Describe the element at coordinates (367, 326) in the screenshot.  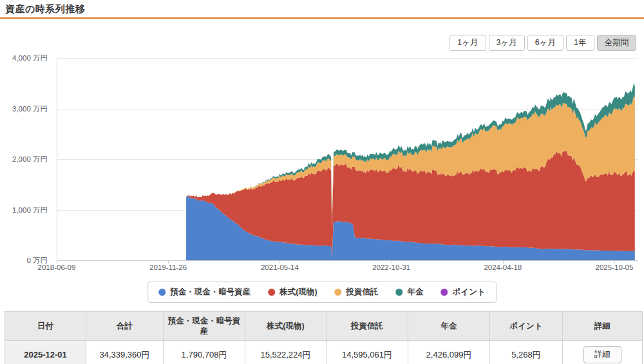
I see `column-header: 投資信託` at that location.